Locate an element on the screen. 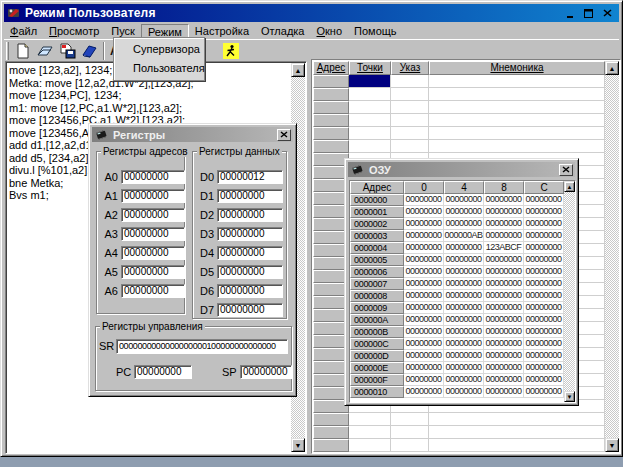 This screenshot has width=623, height=467. selected-cell is located at coordinates (370, 82).